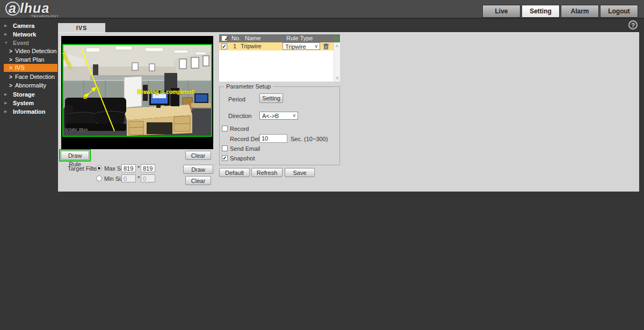 This screenshot has height=330, width=644. I want to click on sidebar-item-storage: ▶ Storage, so click(29, 94).